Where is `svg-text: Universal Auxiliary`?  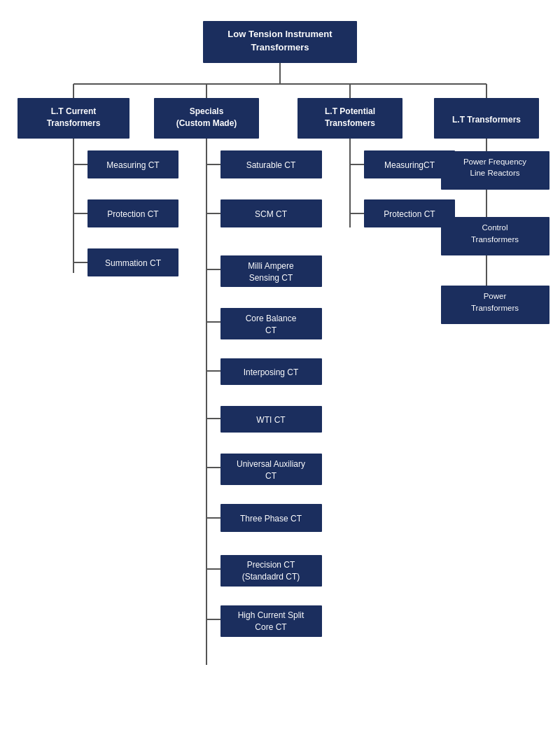 svg-text: Universal Auxiliary is located at coordinates (271, 464).